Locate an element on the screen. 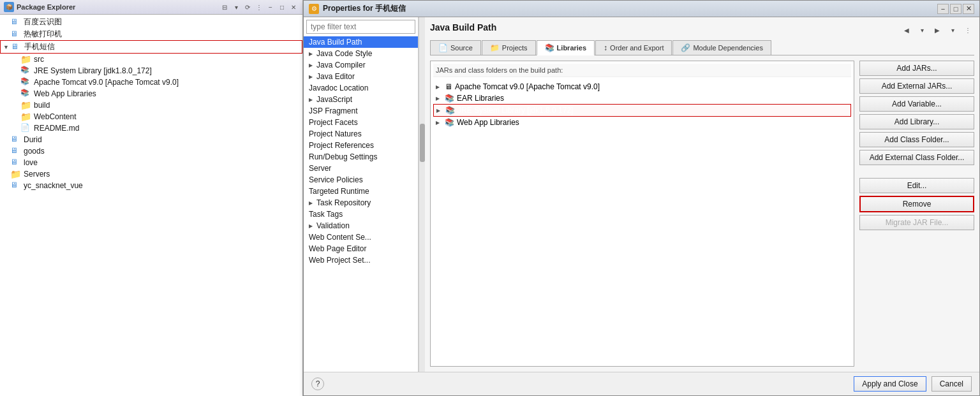  add-external-jars-button: Add External JARs... is located at coordinates (917, 86).